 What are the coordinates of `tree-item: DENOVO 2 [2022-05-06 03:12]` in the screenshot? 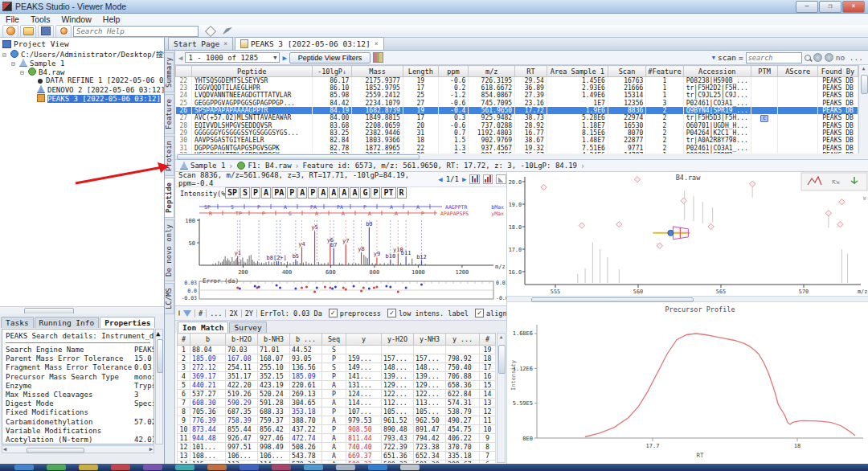 It's located at (82, 90).